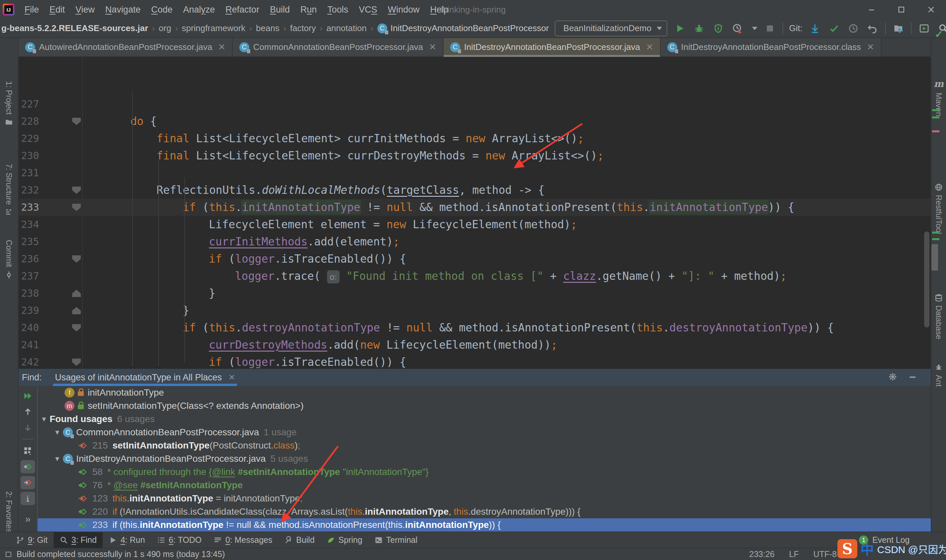  I want to click on access-read-button, so click(28, 466).